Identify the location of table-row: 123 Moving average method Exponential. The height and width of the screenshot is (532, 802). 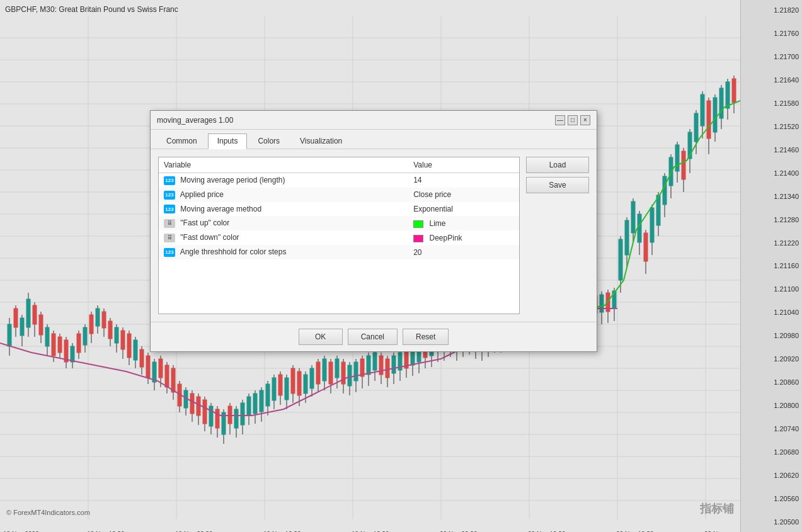
(339, 209).